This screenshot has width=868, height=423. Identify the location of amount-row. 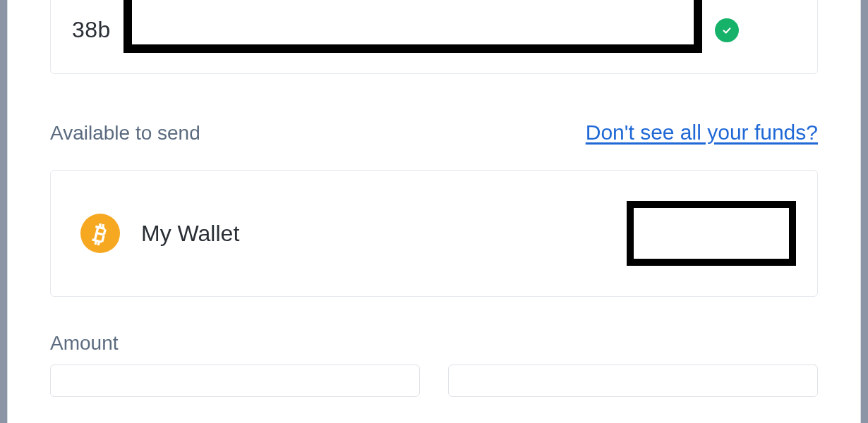
(434, 381).